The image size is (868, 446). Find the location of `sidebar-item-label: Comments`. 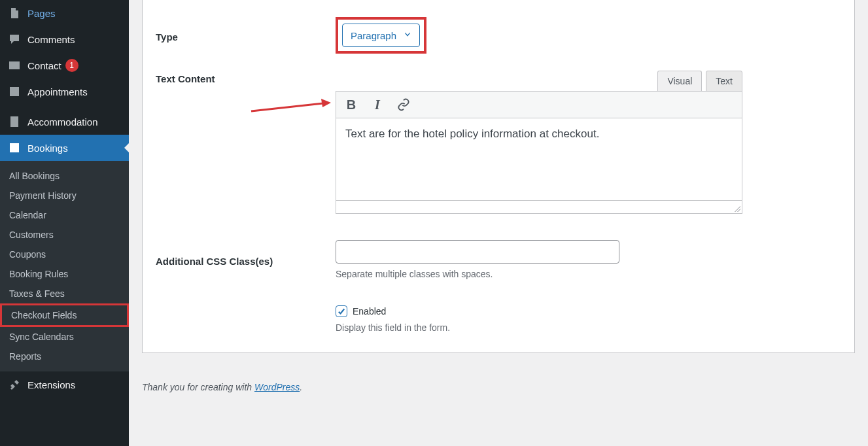

sidebar-item-label: Comments is located at coordinates (51, 39).